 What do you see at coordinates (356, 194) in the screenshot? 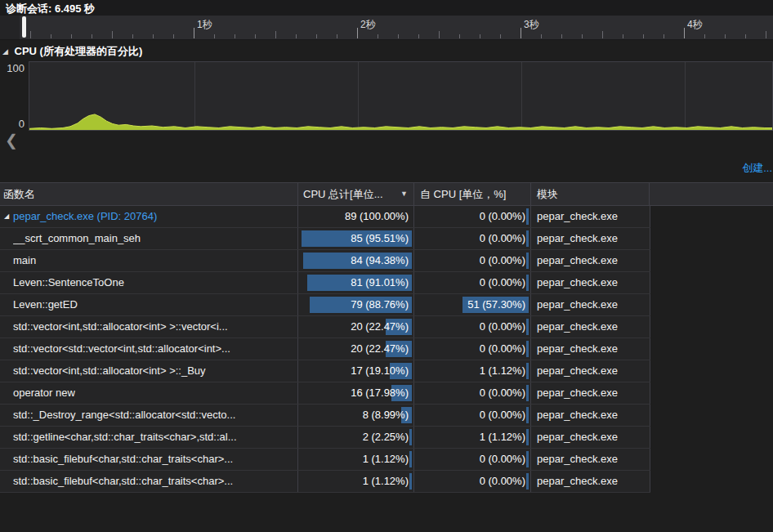
I see `column-header-cpu-total: CPU 总计[单位... ▼` at bounding box center [356, 194].